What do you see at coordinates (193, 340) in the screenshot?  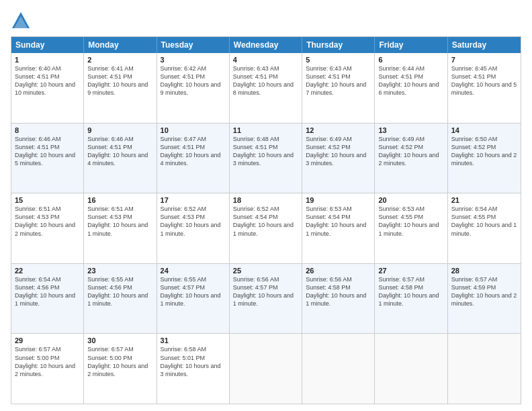 I see `day-number: 31` at bounding box center [193, 340].